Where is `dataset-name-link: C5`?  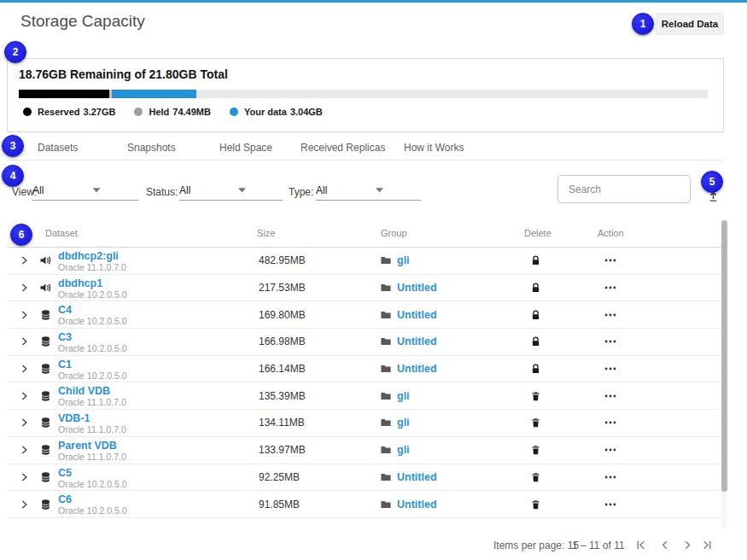
dataset-name-link: C5 is located at coordinates (92, 473).